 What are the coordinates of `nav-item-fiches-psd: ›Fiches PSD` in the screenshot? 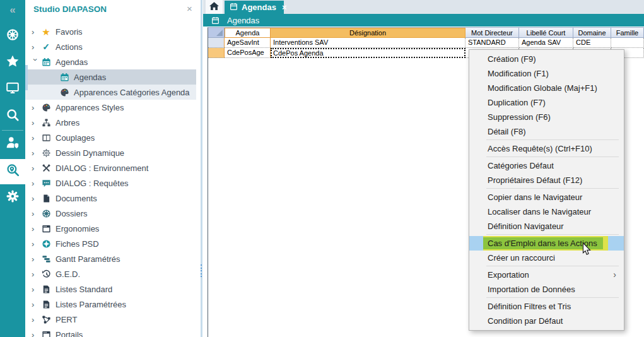 It's located at (111, 244).